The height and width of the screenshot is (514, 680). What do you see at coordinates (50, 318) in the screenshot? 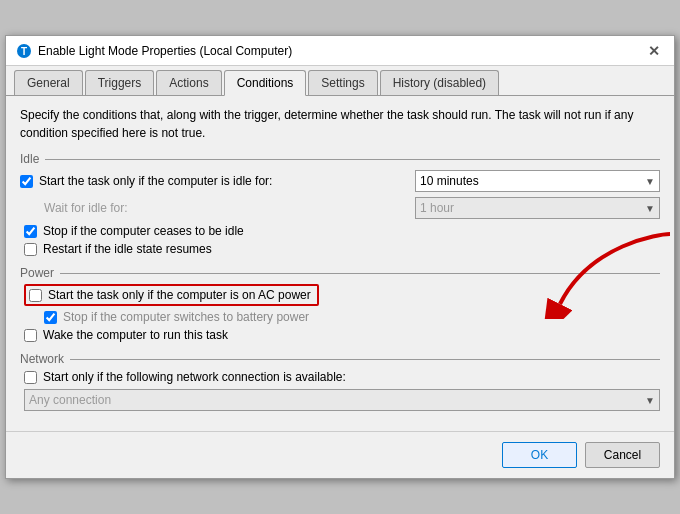
I see `battery-checkbox` at bounding box center [50, 318].